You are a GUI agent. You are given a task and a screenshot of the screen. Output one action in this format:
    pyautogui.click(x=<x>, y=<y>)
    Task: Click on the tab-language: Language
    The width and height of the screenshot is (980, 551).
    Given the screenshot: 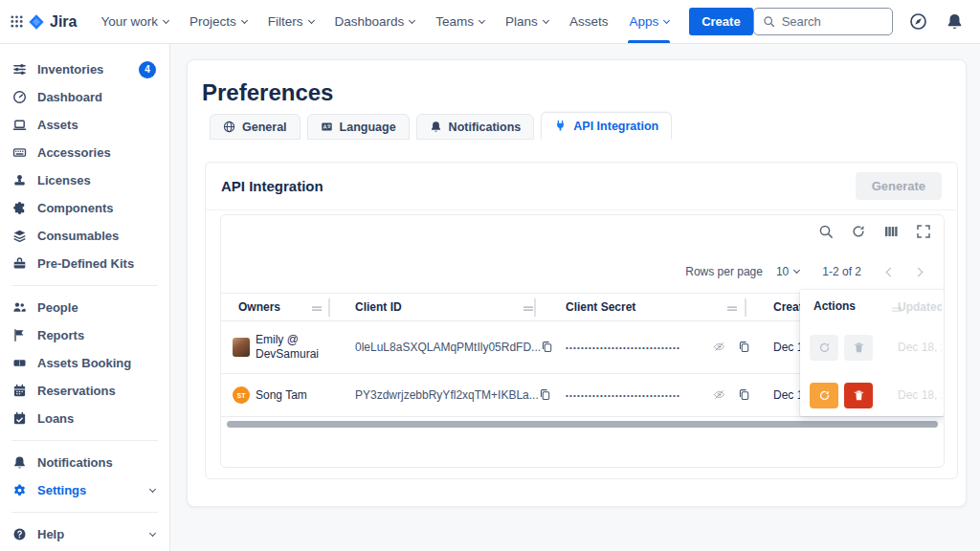 What is the action you would take?
    pyautogui.click(x=358, y=126)
    